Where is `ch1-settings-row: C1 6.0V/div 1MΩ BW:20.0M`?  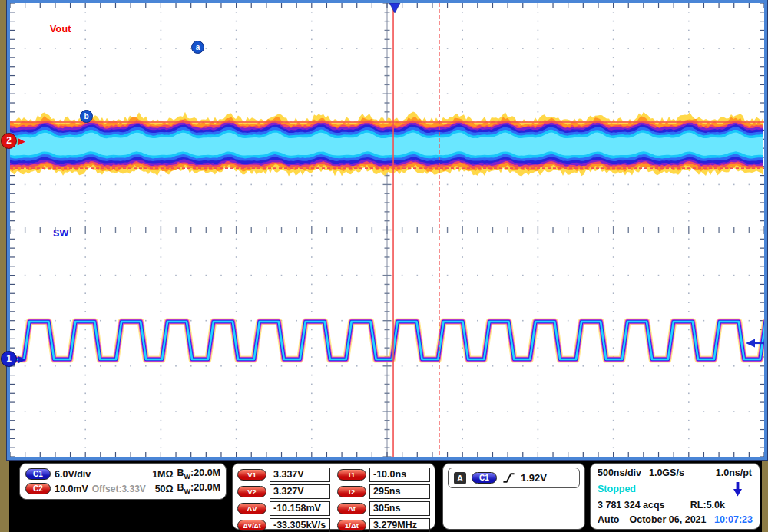 ch1-settings-row: C1 6.0V/div 1MΩ BW:20.0M is located at coordinates (123, 474).